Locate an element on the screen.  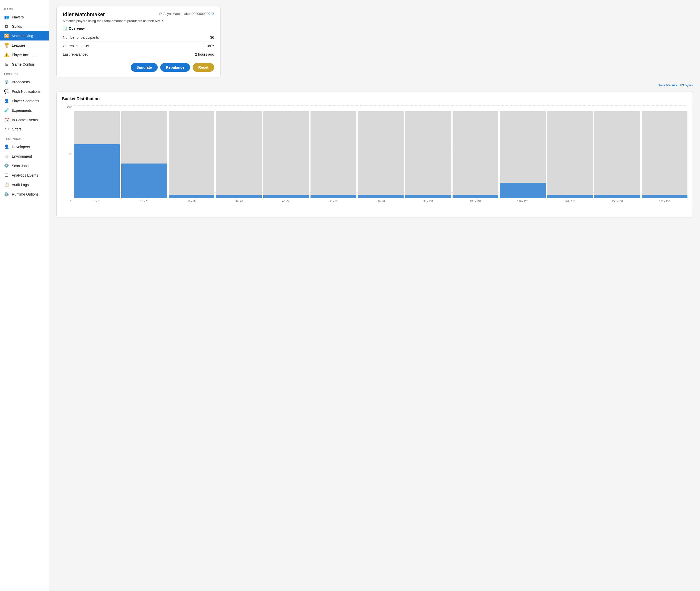
sidebar-label-players: Players is located at coordinates (18, 17).